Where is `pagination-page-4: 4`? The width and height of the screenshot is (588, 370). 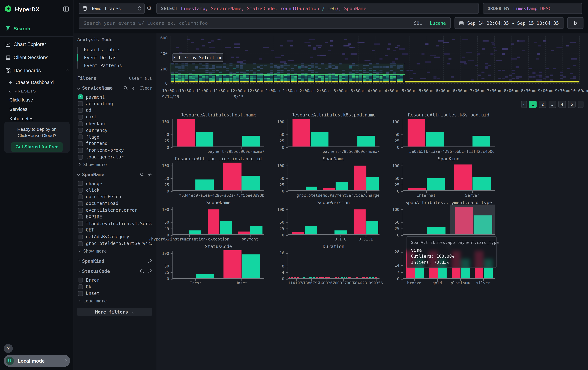 pagination-page-4: 4 is located at coordinates (562, 104).